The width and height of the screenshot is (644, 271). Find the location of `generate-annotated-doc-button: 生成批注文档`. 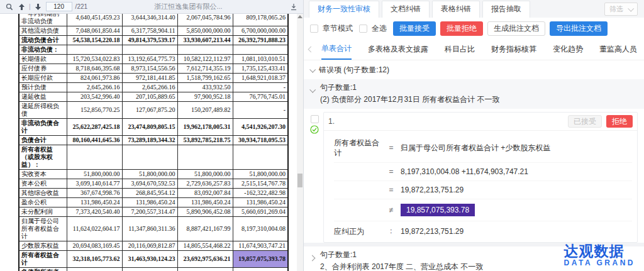

generate-annotated-doc-button: 生成批注文档 is located at coordinates (516, 29).